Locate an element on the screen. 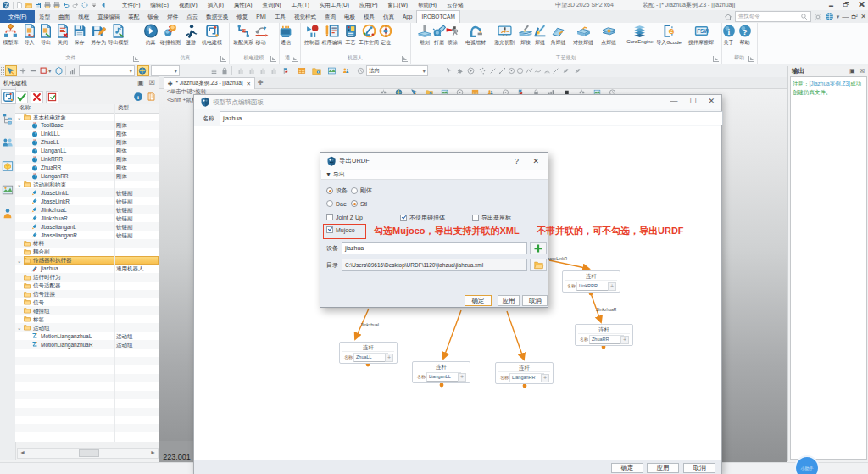 Image resolution: width=868 pixels, height=474 pixels. ribbon-button-save-as: 另存为 is located at coordinates (98, 36).